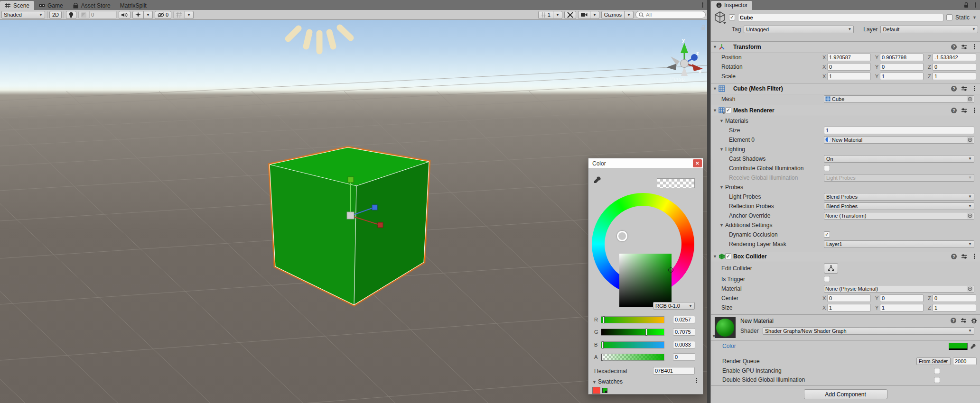 The width and height of the screenshot is (980, 403). Describe the element at coordinates (929, 29) in the screenshot. I see `layer-dropdown: Default▼` at that location.